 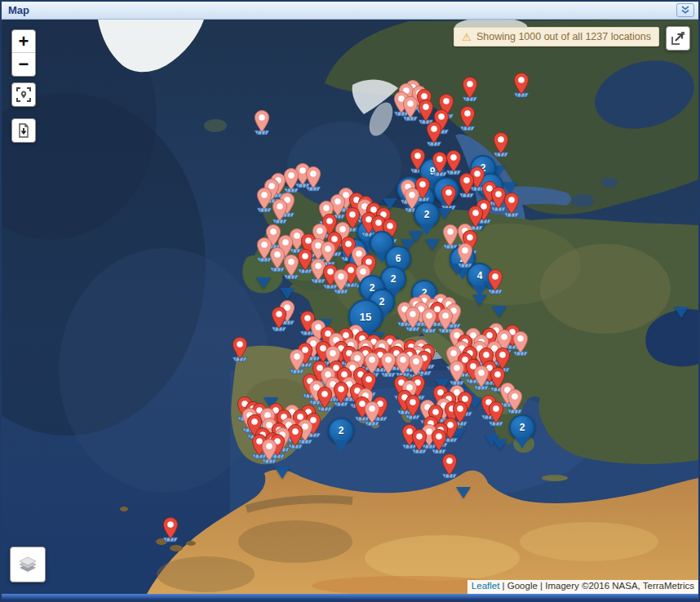 I want to click on zoom-in-label: +, so click(x=24, y=42).